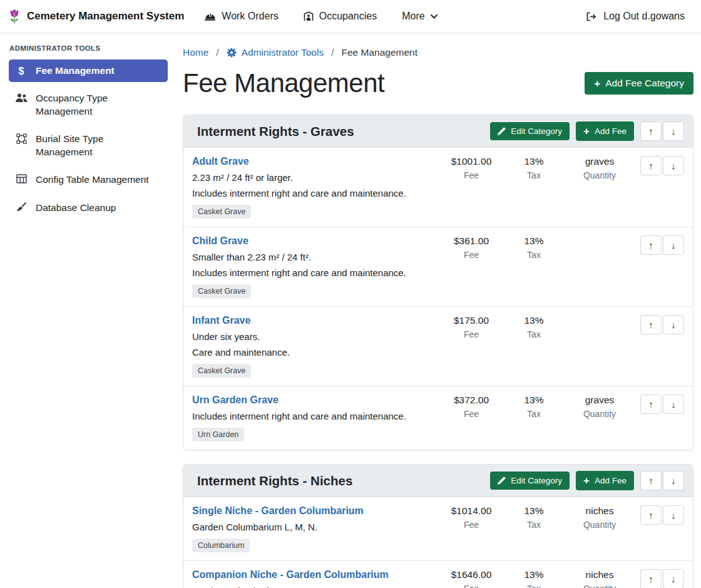  I want to click on edit-category-label: Edit Category, so click(536, 132).